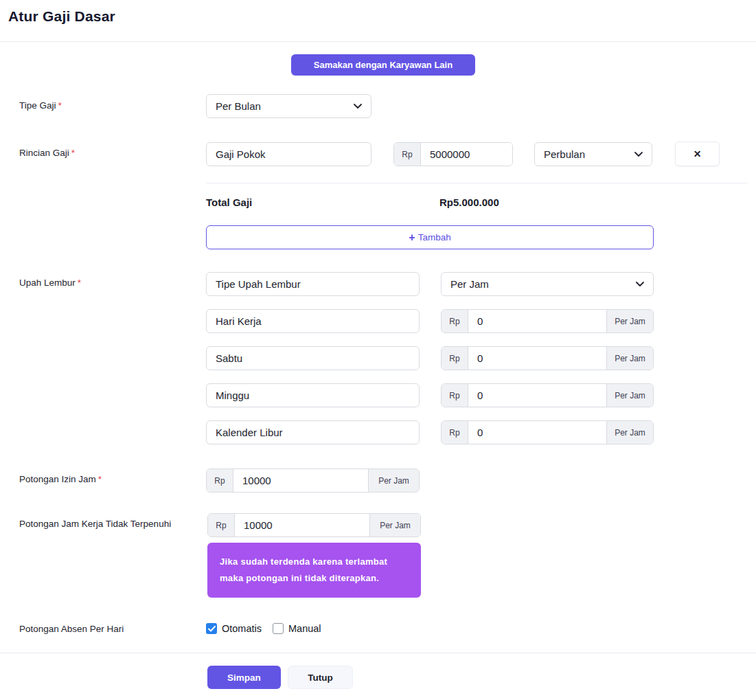 The height and width of the screenshot is (700, 756). I want to click on checkbox-checked-icon, so click(211, 629).